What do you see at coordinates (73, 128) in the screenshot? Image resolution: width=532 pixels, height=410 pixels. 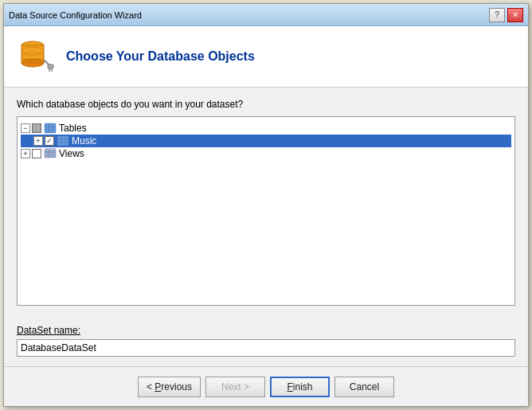 I see `tables-label: Tables` at bounding box center [73, 128].